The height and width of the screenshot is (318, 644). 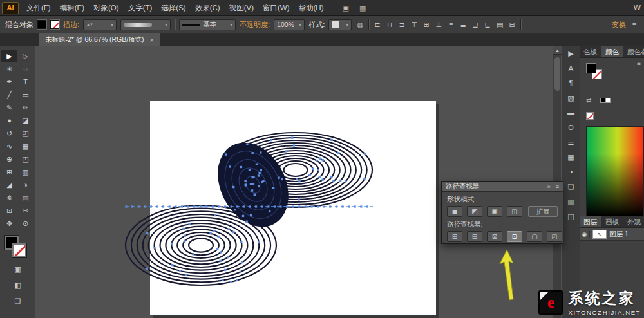 What do you see at coordinates (612, 234) in the screenshot?
I see `layer-row: ◉∿图层 1` at bounding box center [612, 234].